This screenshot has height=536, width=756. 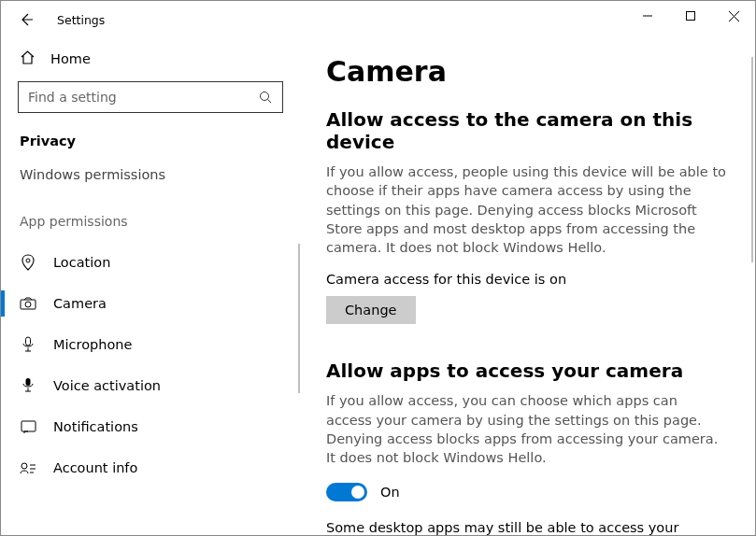 I want to click on titlebar: Settings, so click(x=378, y=20).